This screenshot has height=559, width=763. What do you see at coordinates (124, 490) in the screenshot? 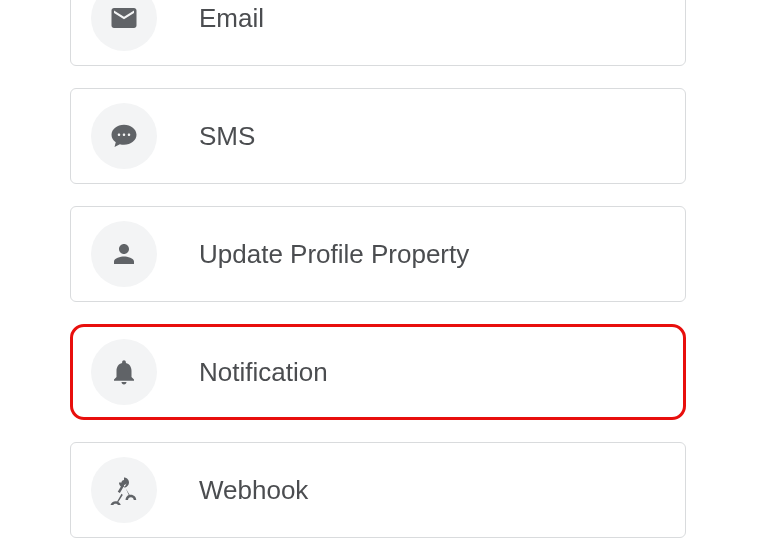
I see `webhook-icon` at bounding box center [124, 490].